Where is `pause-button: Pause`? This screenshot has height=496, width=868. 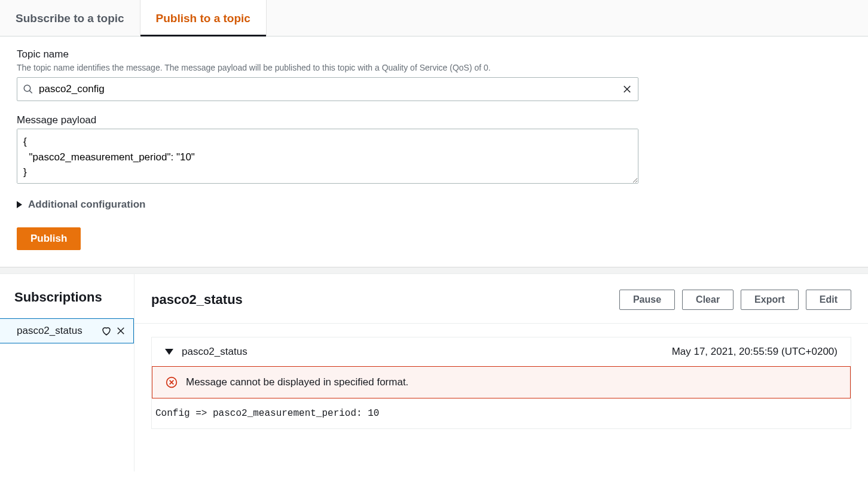
pause-button: Pause is located at coordinates (647, 300).